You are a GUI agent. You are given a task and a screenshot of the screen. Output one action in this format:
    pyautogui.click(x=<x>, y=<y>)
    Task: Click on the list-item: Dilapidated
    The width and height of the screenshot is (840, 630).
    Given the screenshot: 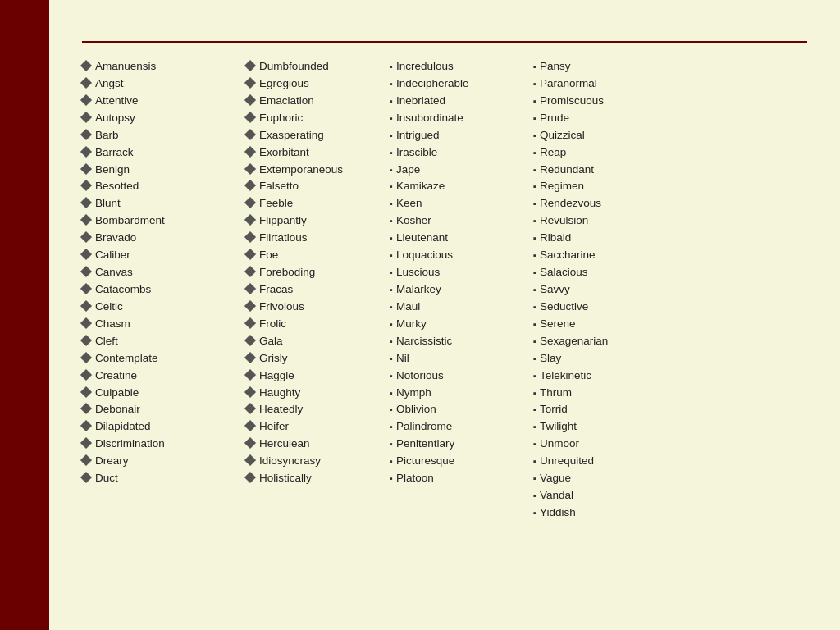 What is the action you would take?
    pyautogui.click(x=164, y=427)
    